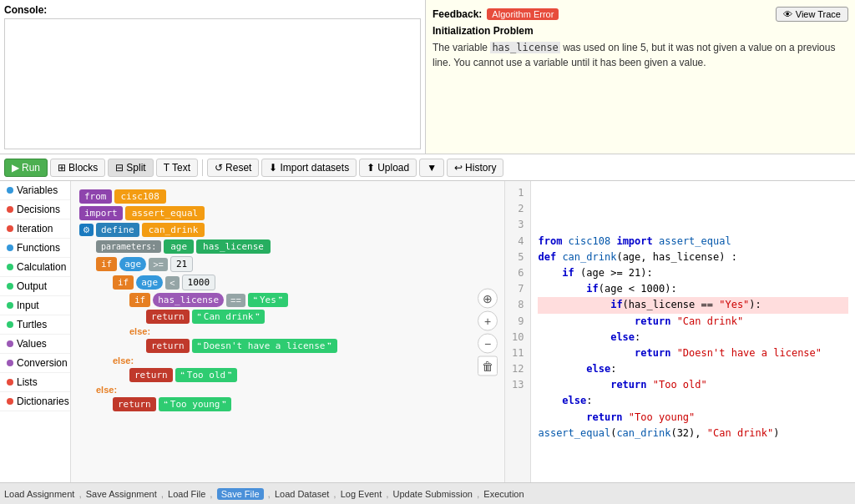  What do you see at coordinates (371, 168) in the screenshot?
I see `upload-icon: ⬆` at bounding box center [371, 168].